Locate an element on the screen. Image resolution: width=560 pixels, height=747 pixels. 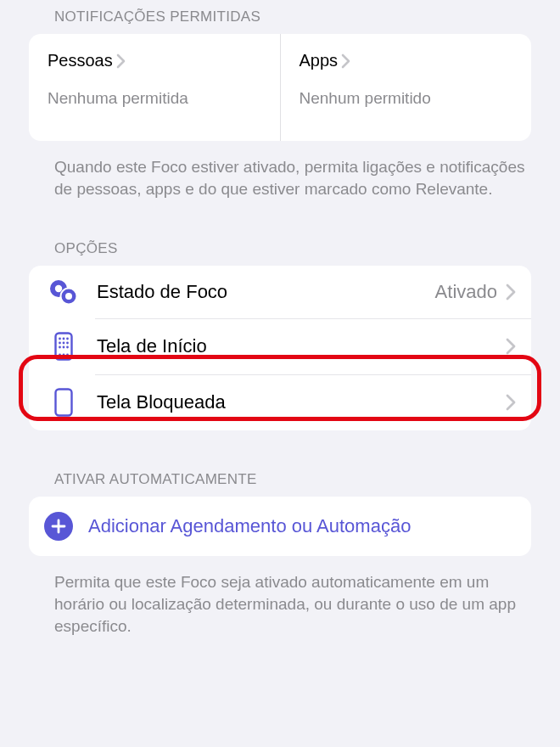
apps-title: Apps is located at coordinates (319, 61).